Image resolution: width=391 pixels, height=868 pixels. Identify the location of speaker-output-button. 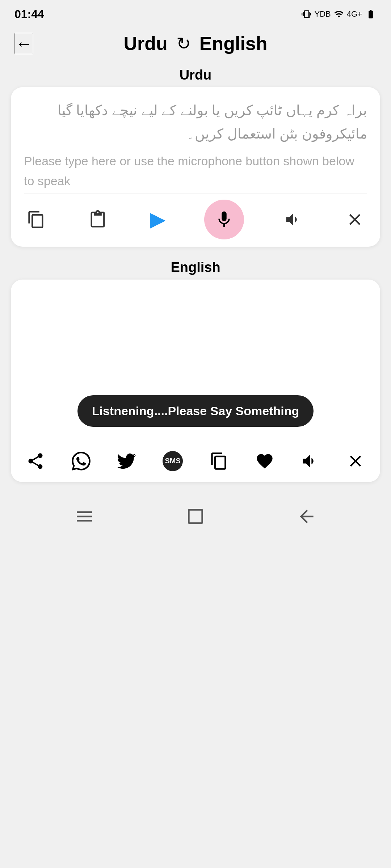
(310, 461).